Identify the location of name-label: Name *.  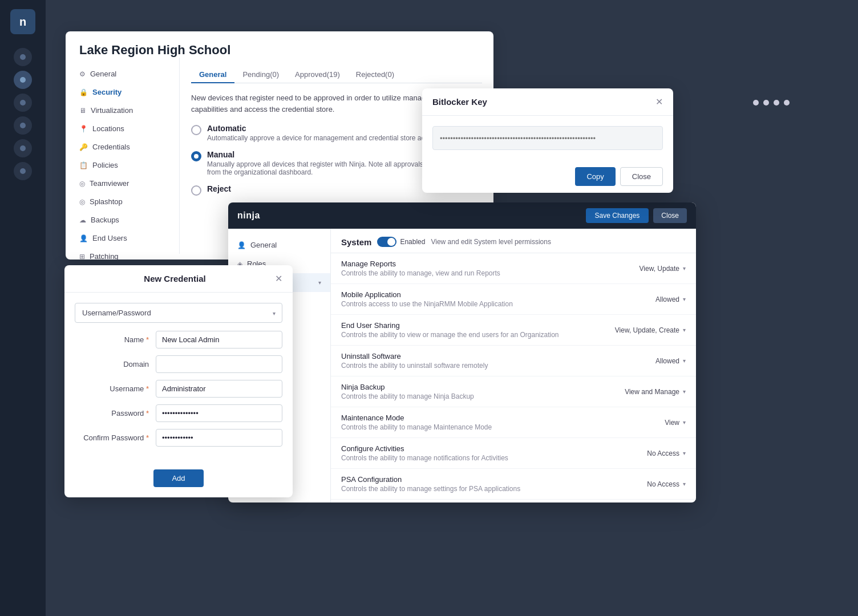
(112, 340).